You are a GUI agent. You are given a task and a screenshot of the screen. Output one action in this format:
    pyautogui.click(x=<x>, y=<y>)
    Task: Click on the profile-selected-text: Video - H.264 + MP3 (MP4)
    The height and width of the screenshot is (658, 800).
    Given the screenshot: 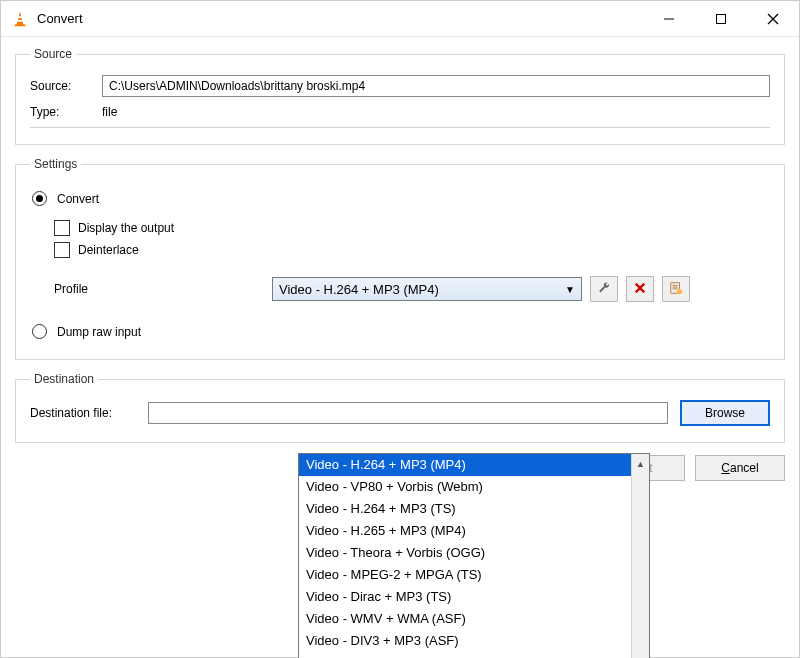 What is the action you would take?
    pyautogui.click(x=359, y=290)
    